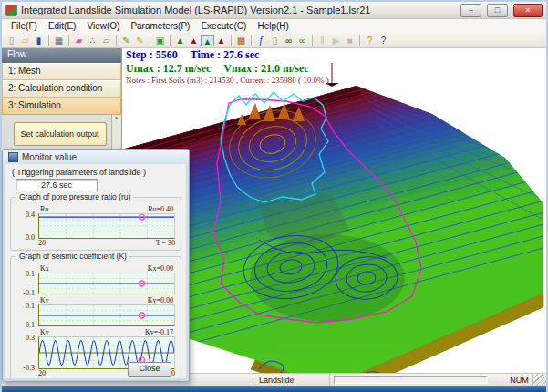 This screenshot has width=548, height=392. I want to click on clipboard-icon: ▯, so click(275, 40).